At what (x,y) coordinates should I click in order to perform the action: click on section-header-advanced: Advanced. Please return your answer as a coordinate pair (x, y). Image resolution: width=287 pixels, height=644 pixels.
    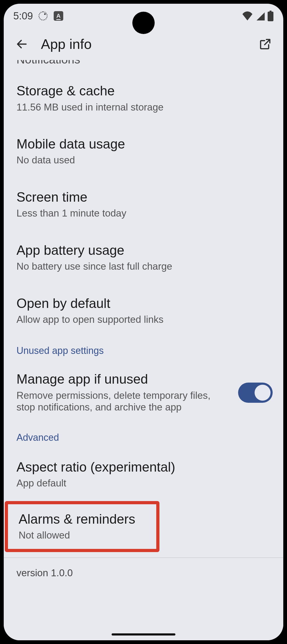
    Looking at the image, I should click on (144, 436).